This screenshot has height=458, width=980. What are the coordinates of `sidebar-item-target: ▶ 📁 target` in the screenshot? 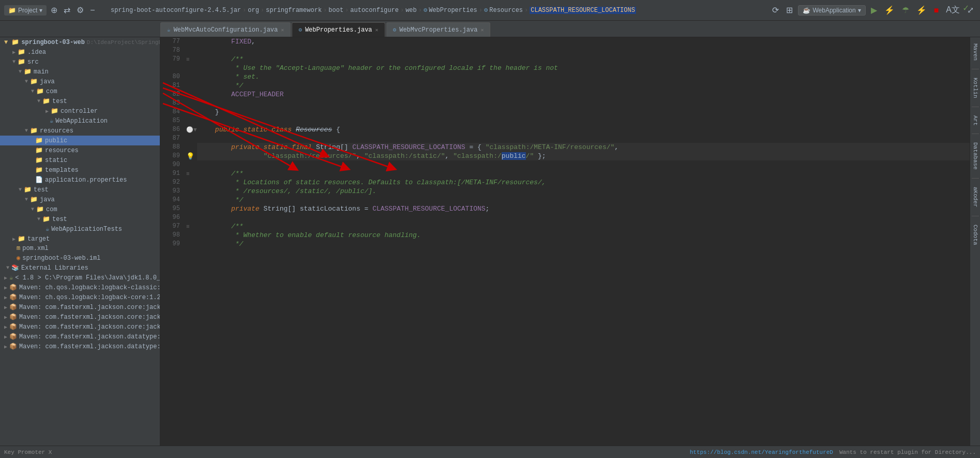 It's located at (80, 239).